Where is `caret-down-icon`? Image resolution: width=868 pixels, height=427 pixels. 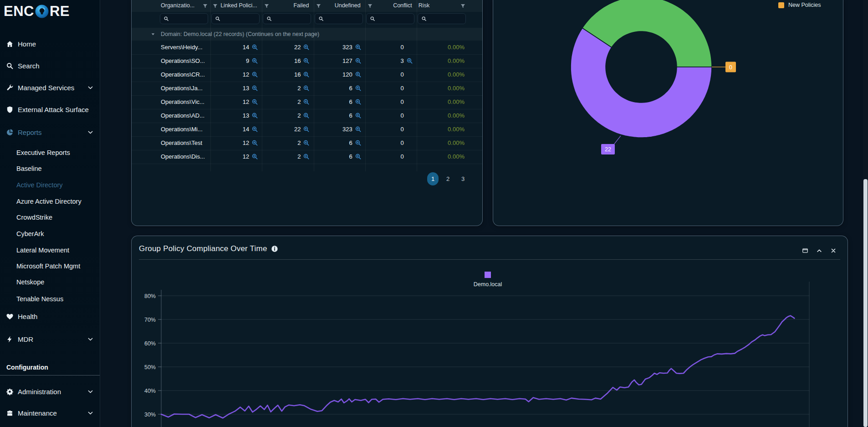
caret-down-icon is located at coordinates (153, 34).